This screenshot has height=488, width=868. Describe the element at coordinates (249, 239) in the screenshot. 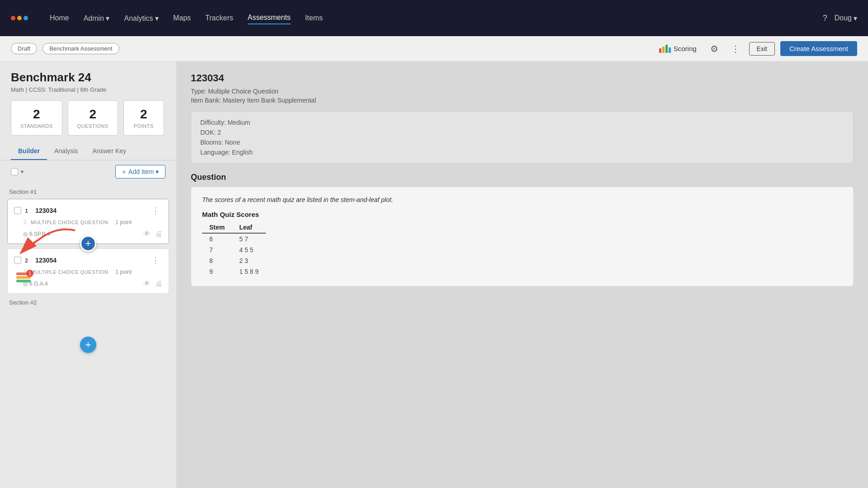

I see `leaf-6: 5 7` at that location.